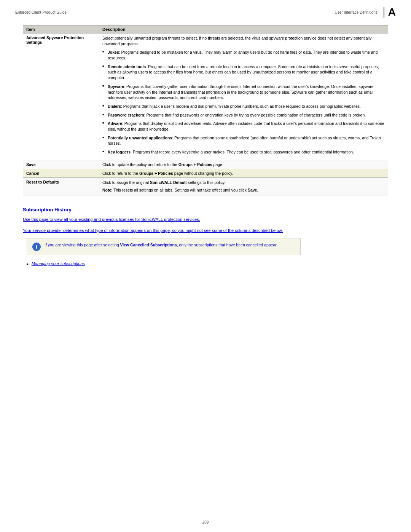  What do you see at coordinates (244, 102) in the screenshot?
I see `bullet-list: Jokes: Programs designed to be mistaken …` at bounding box center [244, 102].